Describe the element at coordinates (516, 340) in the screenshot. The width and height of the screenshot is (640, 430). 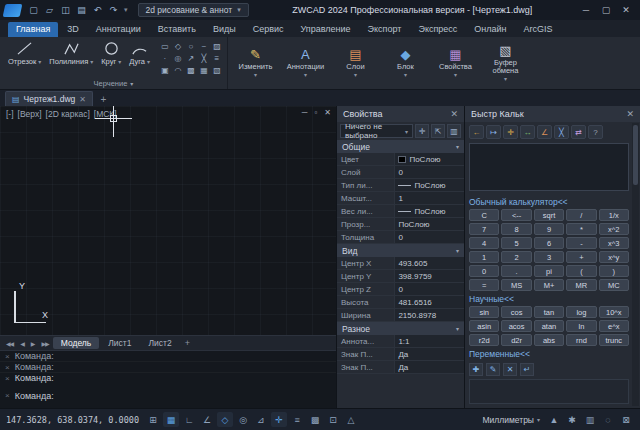
I see `calc-button-d2r: d2r` at that location.